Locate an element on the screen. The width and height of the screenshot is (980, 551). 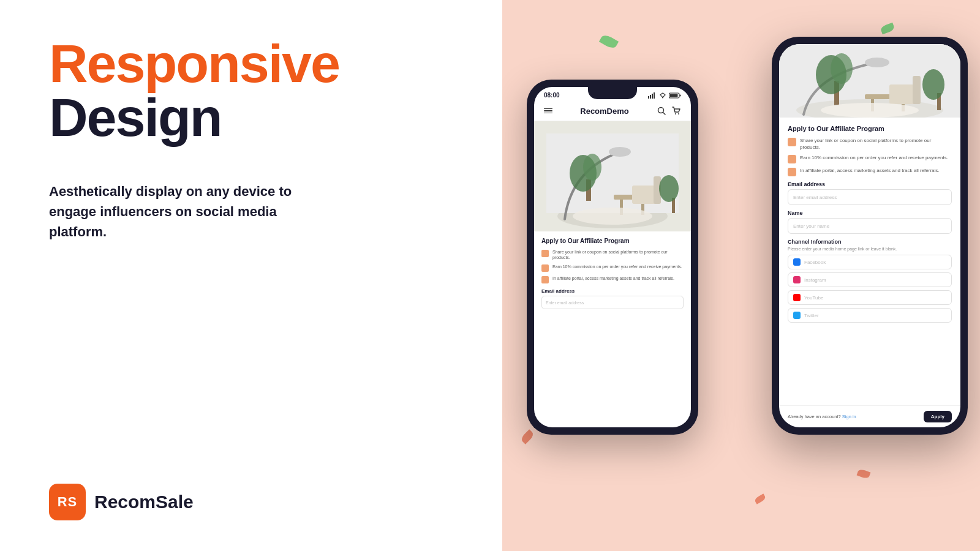
wifi-icon is located at coordinates (663, 96).